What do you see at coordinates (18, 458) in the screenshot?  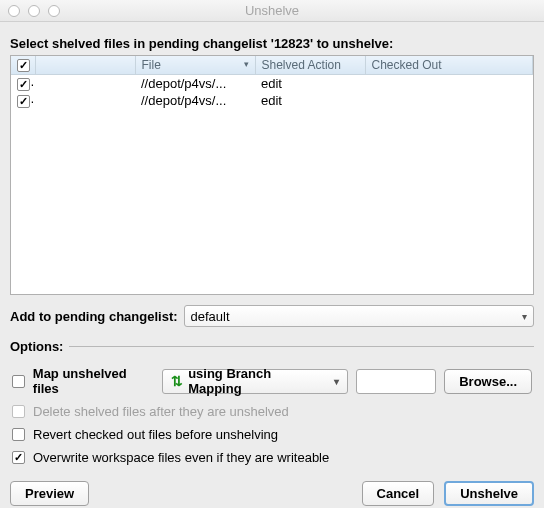 I see `overwrite-checkbox` at bounding box center [18, 458].